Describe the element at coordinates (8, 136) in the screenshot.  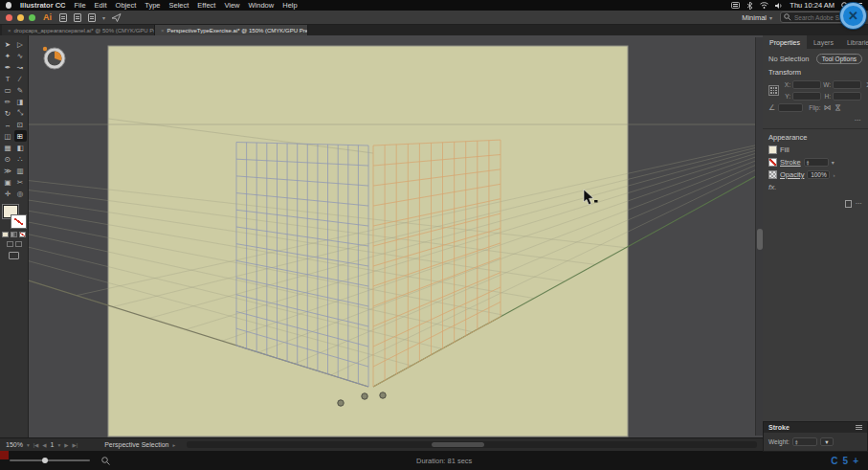
I see `shape-builder-tool: ◫` at that location.